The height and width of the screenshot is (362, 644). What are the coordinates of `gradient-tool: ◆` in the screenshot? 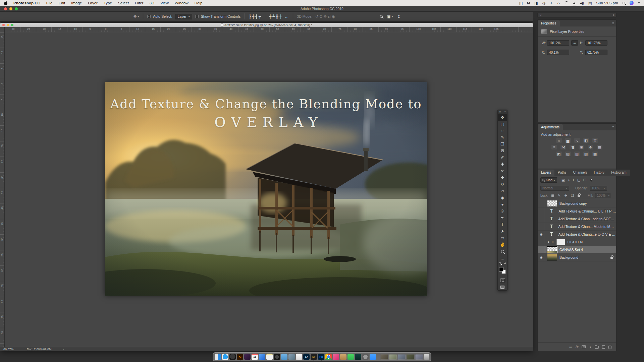 It's located at (502, 198).